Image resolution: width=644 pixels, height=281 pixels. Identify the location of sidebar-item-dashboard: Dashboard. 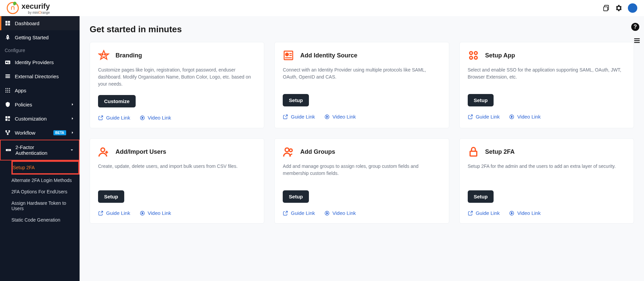
(40, 23).